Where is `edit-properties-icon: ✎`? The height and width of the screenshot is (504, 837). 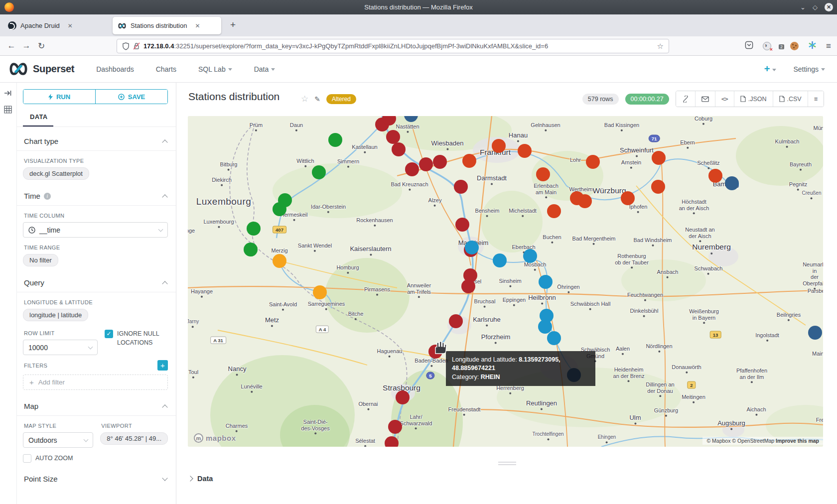
edit-properties-icon: ✎ is located at coordinates (317, 99).